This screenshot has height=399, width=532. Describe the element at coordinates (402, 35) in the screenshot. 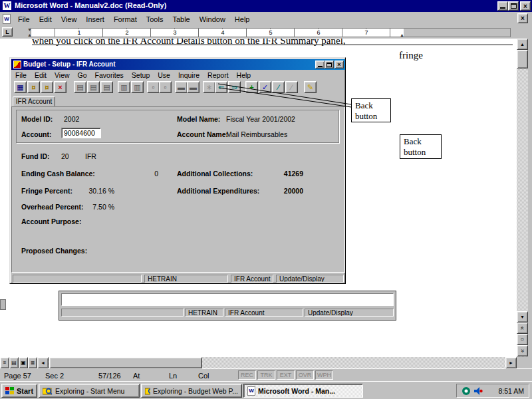

I see `right-indent-marker: ▲` at that location.